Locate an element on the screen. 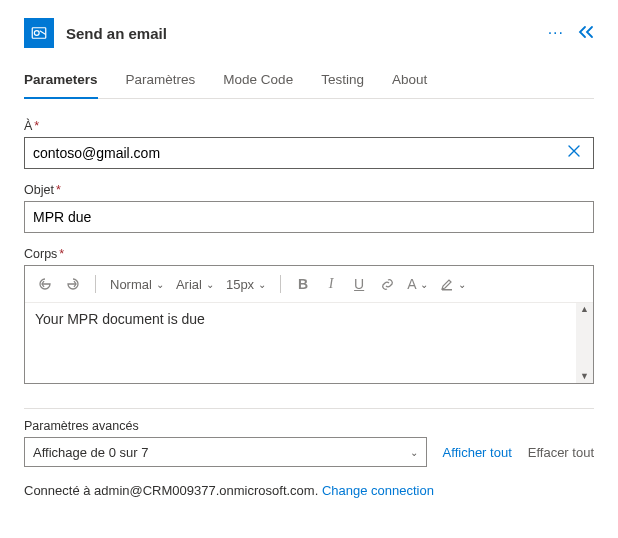 The image size is (618, 538). tab-testing: Testing is located at coordinates (342, 86).